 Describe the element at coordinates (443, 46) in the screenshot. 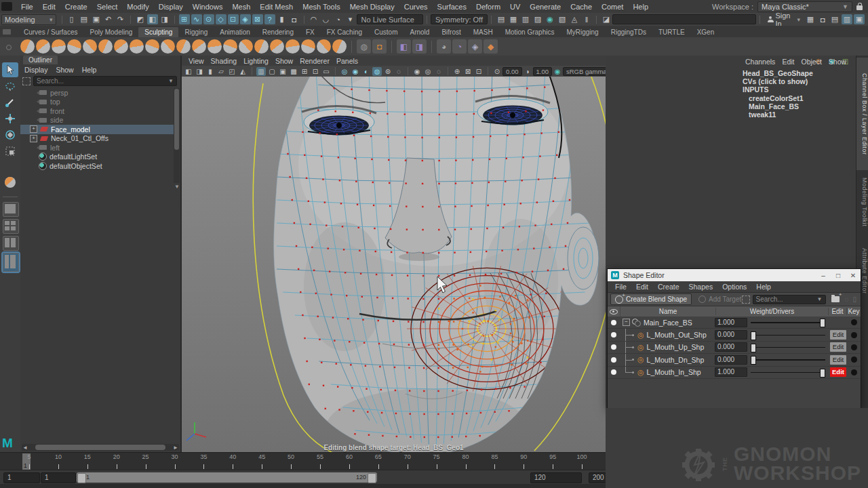

I see `symmetry-sphere-icon: ◕` at that location.